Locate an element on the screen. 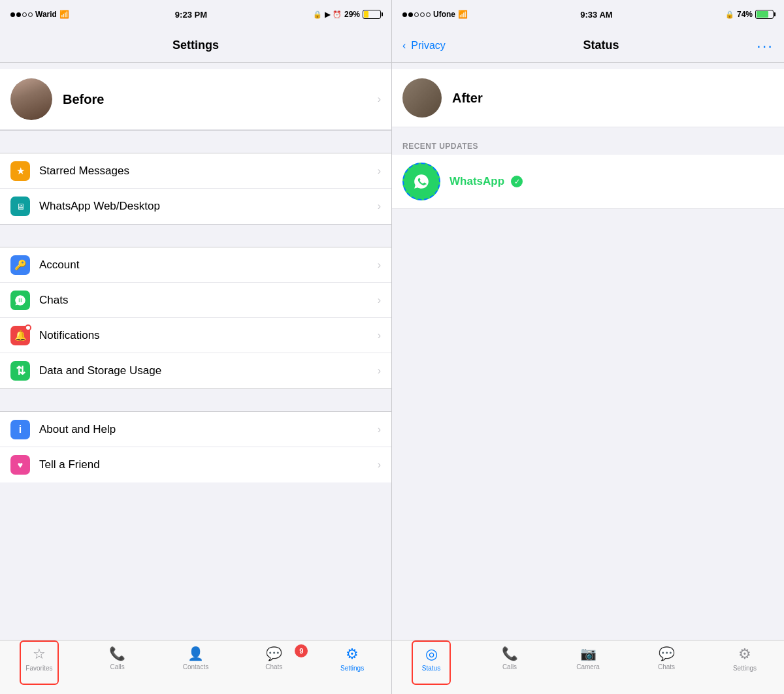 The image size is (784, 694). list-item-account: 🔑 Account › is located at coordinates (196, 265).